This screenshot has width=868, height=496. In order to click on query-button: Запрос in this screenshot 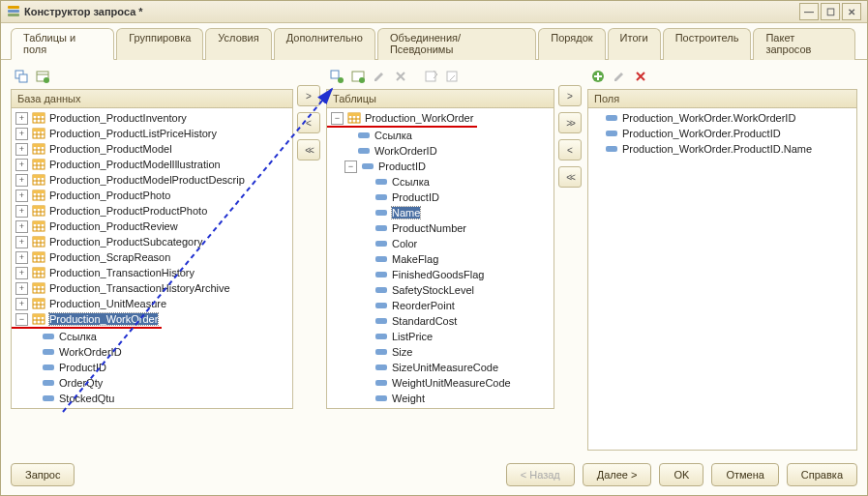, I will do `click(43, 475)`.